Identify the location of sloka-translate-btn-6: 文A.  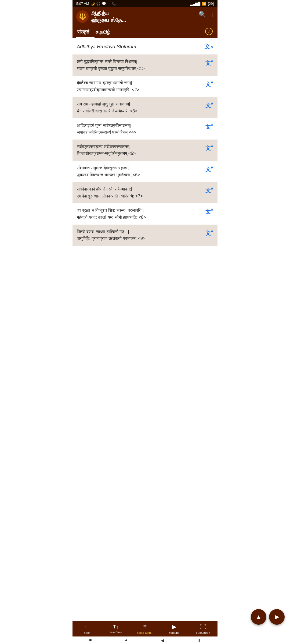
(209, 169).